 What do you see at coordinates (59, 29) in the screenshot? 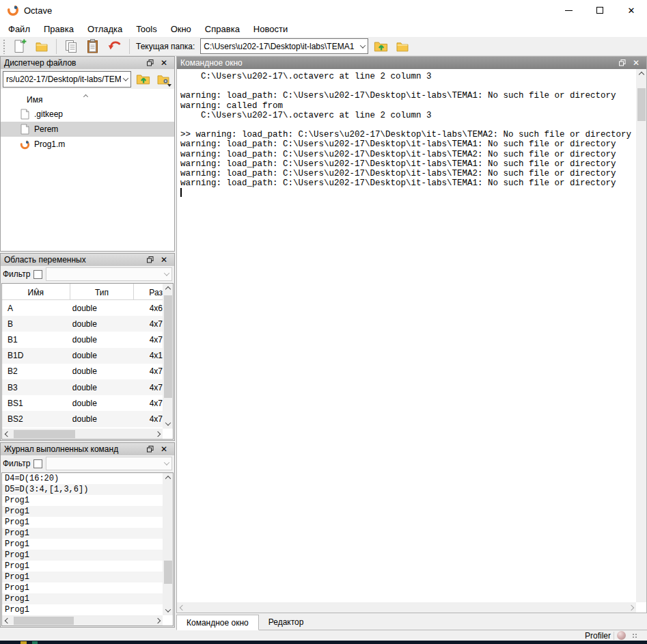
I see `menu-item: Правка` at bounding box center [59, 29].